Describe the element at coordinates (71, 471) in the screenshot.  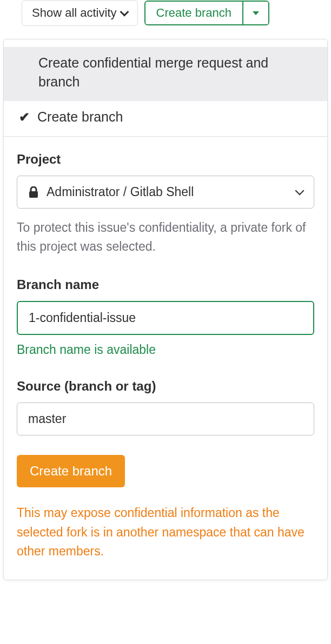
I see `create-branch-submit-button: Create branch` at that location.